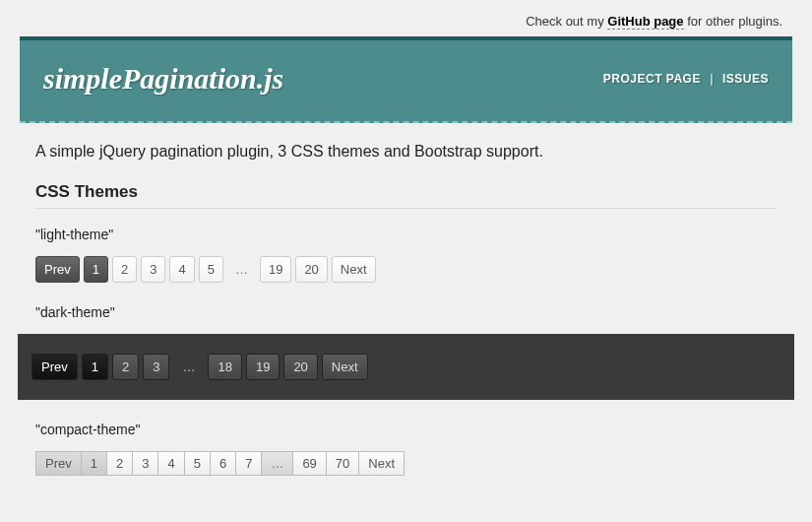 This screenshot has width=812, height=522. What do you see at coordinates (163, 79) in the screenshot?
I see `page-title: simplePagination.js` at bounding box center [163, 79].